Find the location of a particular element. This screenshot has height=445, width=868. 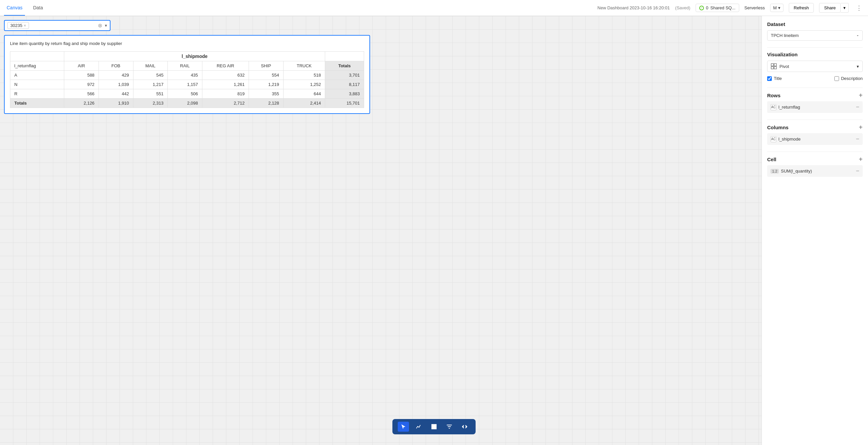

filter-tag: 30235 × is located at coordinates (18, 26).